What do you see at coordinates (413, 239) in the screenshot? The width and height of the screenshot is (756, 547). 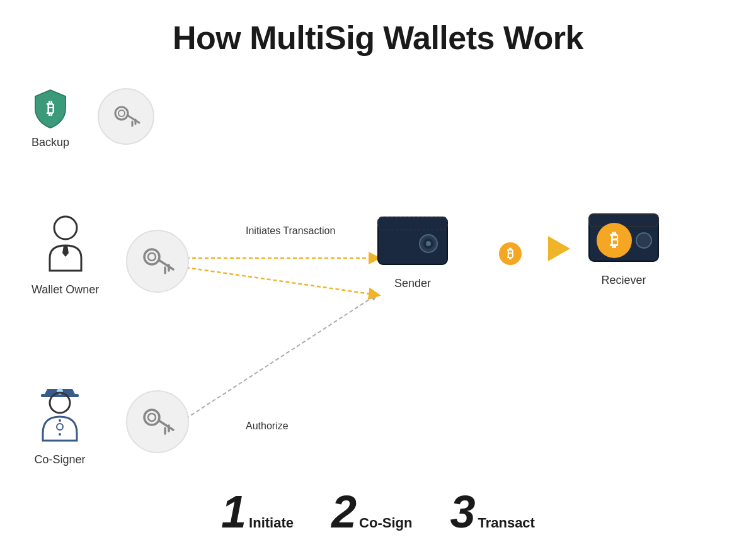 I see `sender-wallet-icon` at bounding box center [413, 239].